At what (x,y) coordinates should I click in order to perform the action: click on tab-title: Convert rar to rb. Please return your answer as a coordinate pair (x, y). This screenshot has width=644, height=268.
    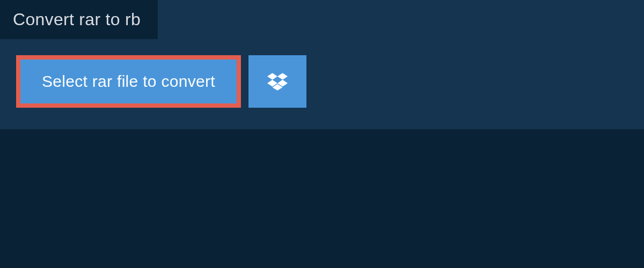
    Looking at the image, I should click on (77, 19).